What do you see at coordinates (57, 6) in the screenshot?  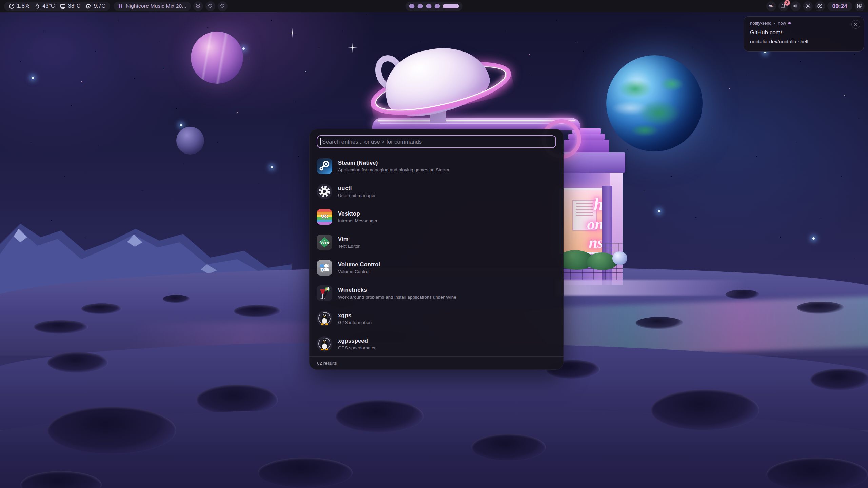 I see `system-stats-pill: 1.8% 43°C 38°C 9.7G` at bounding box center [57, 6].